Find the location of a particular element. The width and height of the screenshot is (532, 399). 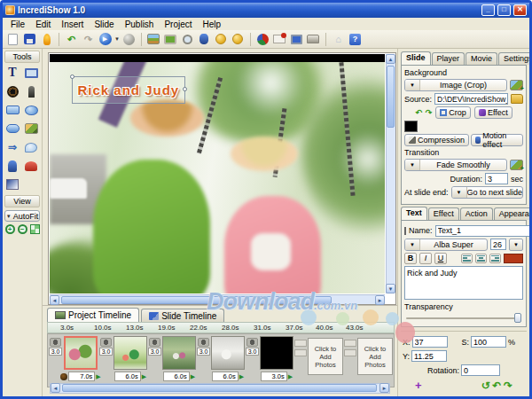

coin2-icon is located at coordinates (238, 39).